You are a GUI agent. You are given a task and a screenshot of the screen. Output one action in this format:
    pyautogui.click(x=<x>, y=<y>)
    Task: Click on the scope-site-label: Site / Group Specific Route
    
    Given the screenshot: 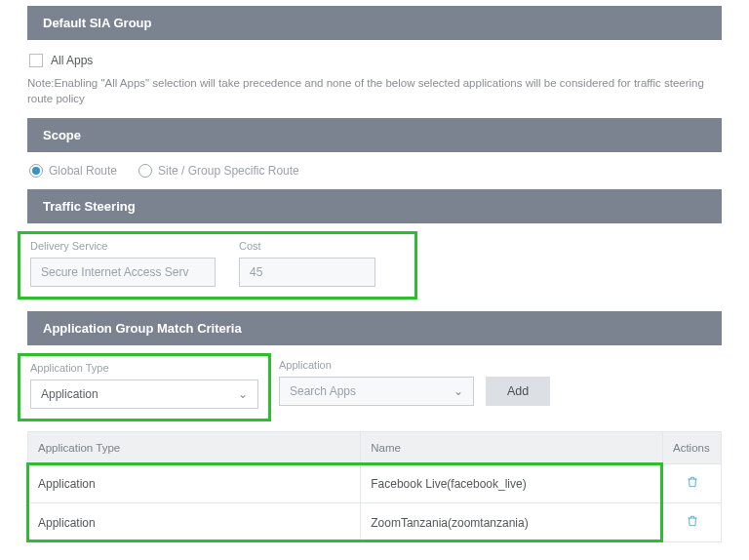 What is the action you would take?
    pyautogui.click(x=228, y=171)
    